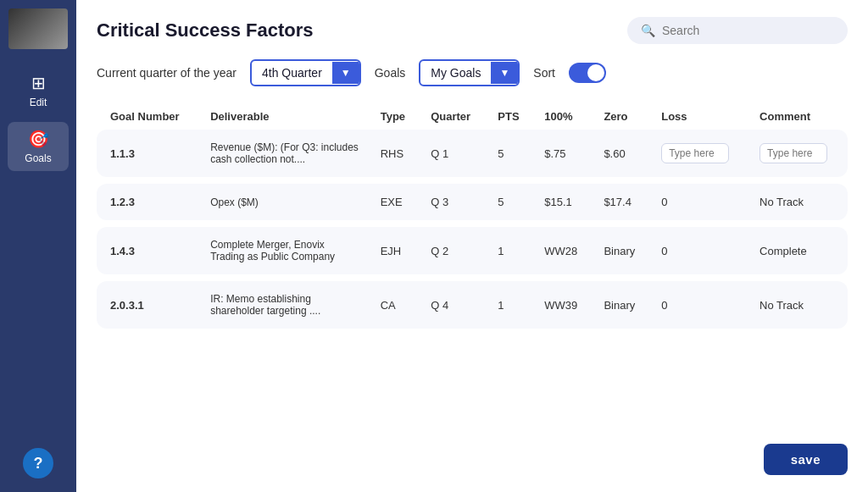 Image resolution: width=868 pixels, height=492 pixels. What do you see at coordinates (395, 305) in the screenshot?
I see `row4-type: CA` at bounding box center [395, 305].